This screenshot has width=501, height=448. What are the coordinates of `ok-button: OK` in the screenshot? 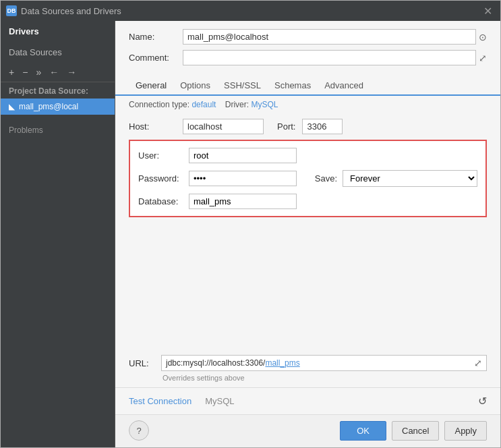 It's located at (363, 430).